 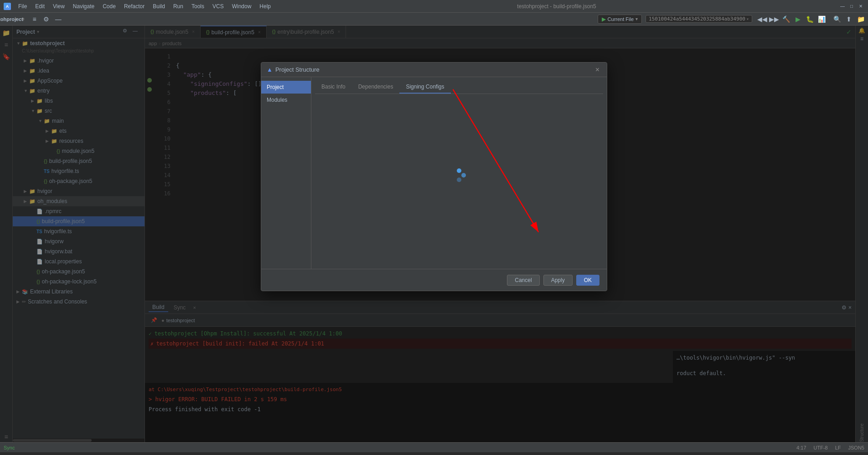 I want to click on main-toolbar: testohproject ▾ ⊕ ≡ ⚙ — ▶ Current File ▾…, so click(x=434, y=19).